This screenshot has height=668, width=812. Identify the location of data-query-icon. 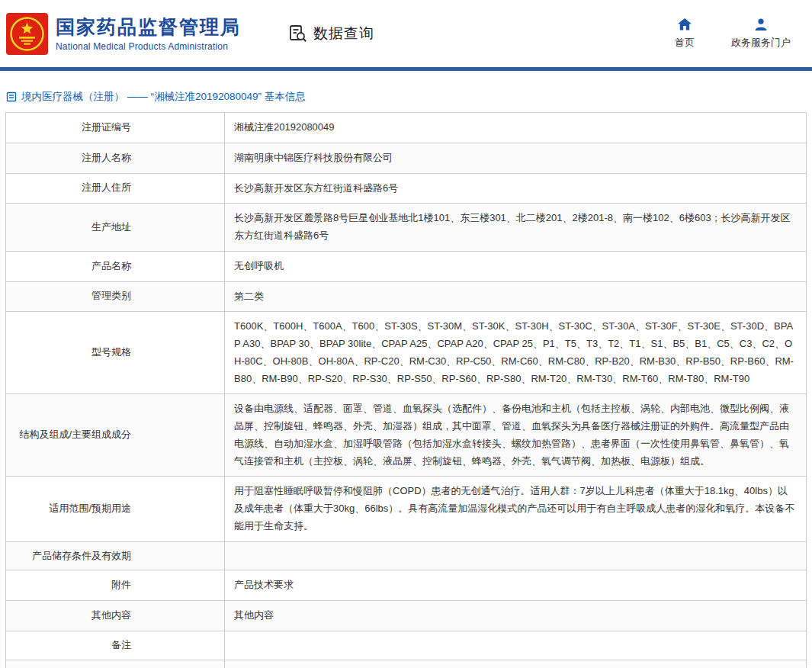
(298, 34).